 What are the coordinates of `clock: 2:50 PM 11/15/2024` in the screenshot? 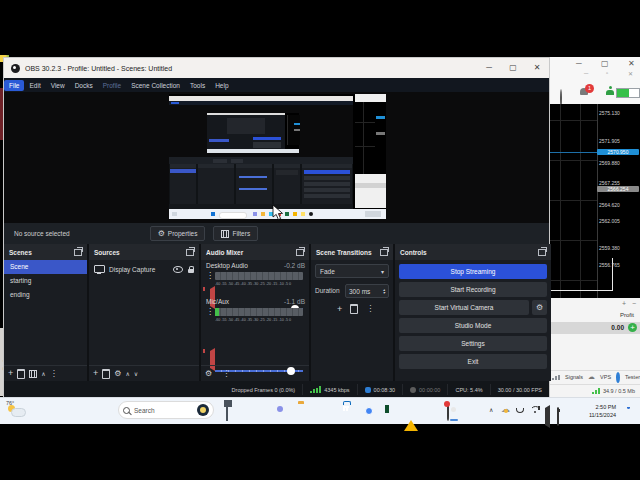 It's located at (596, 411).